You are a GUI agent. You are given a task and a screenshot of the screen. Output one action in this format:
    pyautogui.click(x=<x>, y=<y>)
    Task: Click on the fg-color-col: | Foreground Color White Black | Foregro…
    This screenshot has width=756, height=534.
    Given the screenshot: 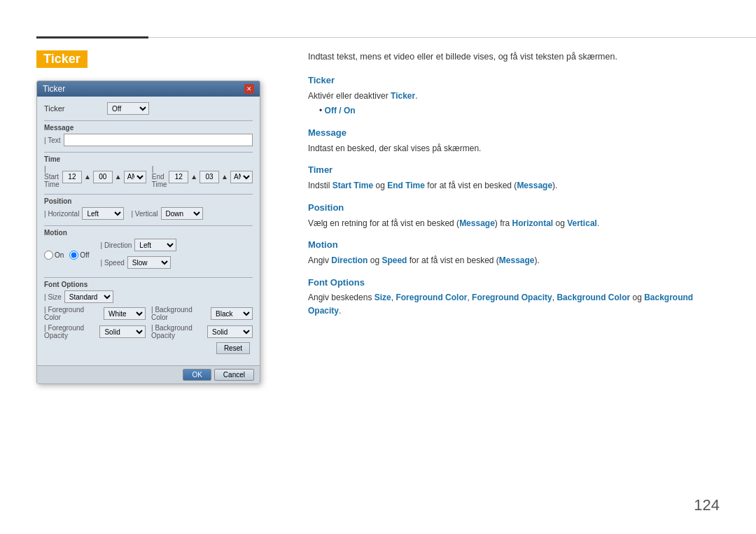 What is the action you would take?
    pyautogui.click(x=95, y=324)
    